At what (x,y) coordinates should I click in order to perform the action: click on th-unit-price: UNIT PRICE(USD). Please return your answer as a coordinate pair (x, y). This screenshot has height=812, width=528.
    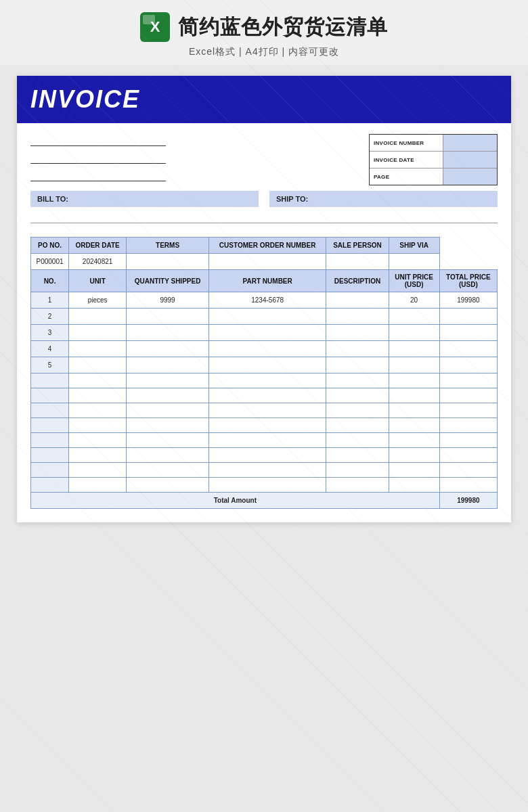
    Looking at the image, I should click on (414, 281).